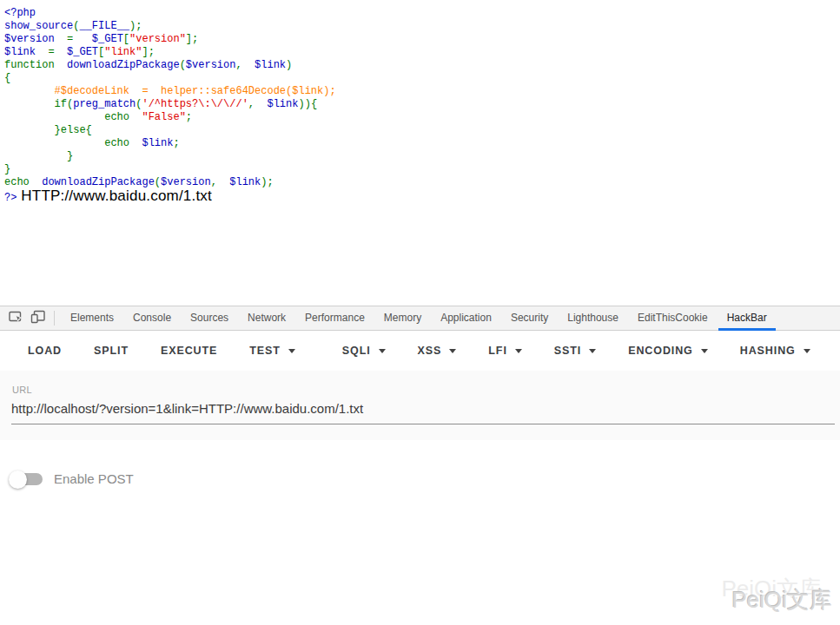 The image size is (840, 625). Describe the element at coordinates (568, 351) in the screenshot. I see `button-label: SSTI` at that location.